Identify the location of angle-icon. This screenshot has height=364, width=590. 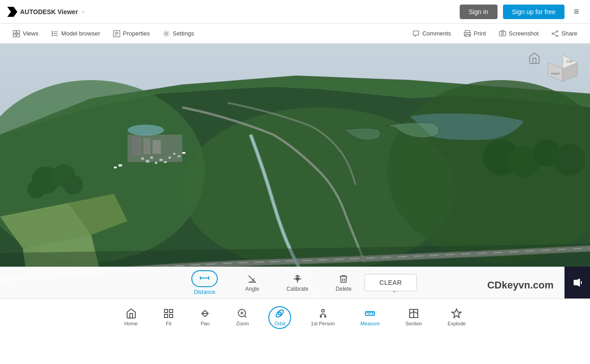
(252, 279).